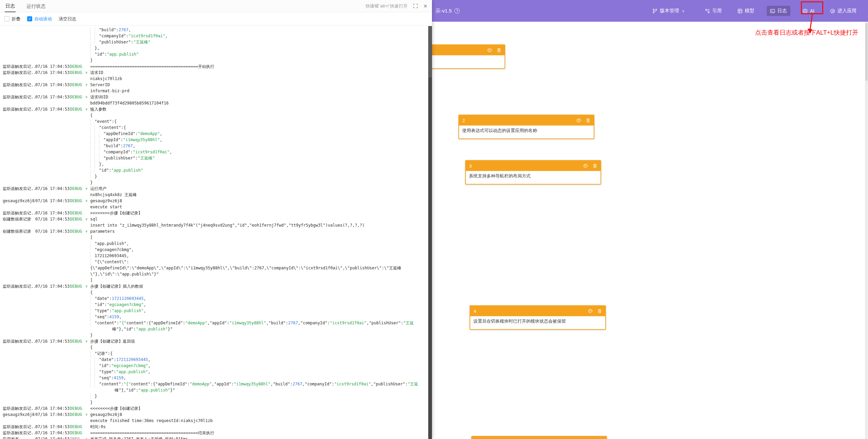 This screenshot has height=439, width=868. I want to click on note-card: 2 使用表达式可以动态的设置应用的名称, so click(526, 127).